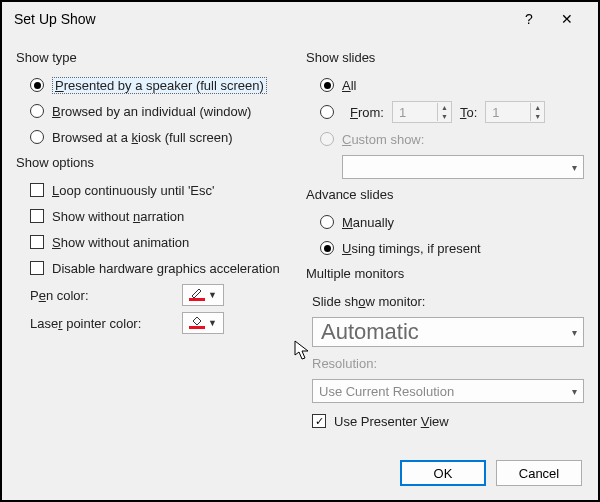 The height and width of the screenshot is (502, 600). I want to click on check-label: Use Presenter View, so click(392, 422).